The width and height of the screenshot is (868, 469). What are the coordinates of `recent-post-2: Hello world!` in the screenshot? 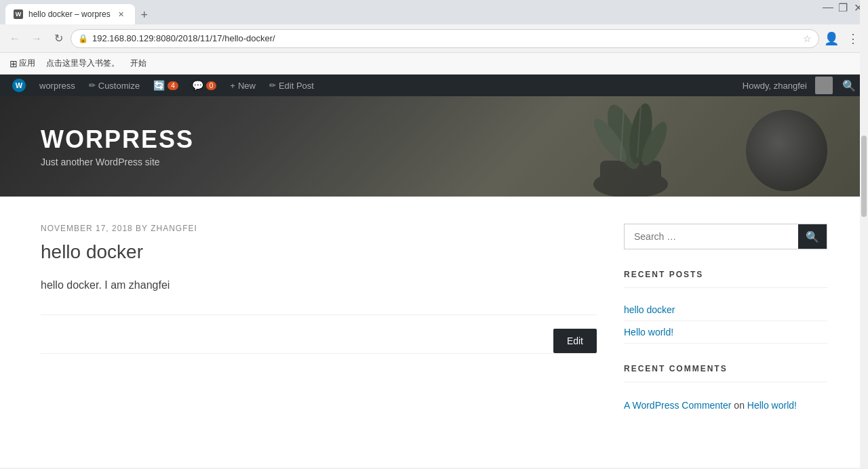 It's located at (726, 332).